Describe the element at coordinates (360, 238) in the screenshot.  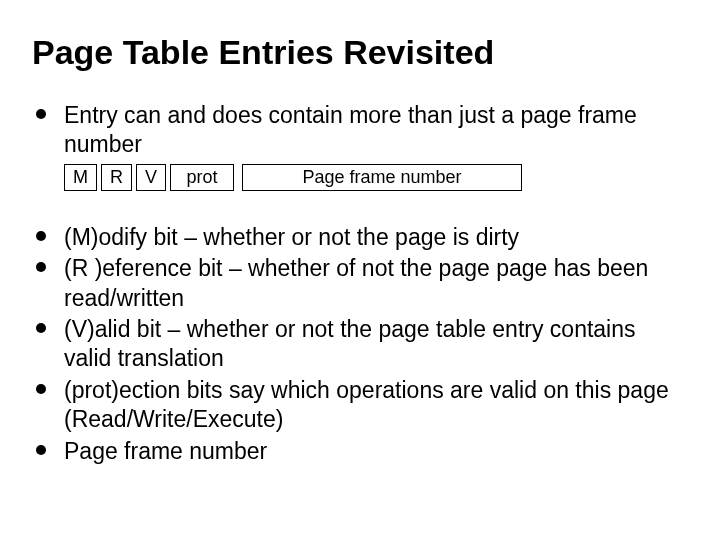
I see `bullet-modify: (M)odify bit – whether or not the page i…` at that location.